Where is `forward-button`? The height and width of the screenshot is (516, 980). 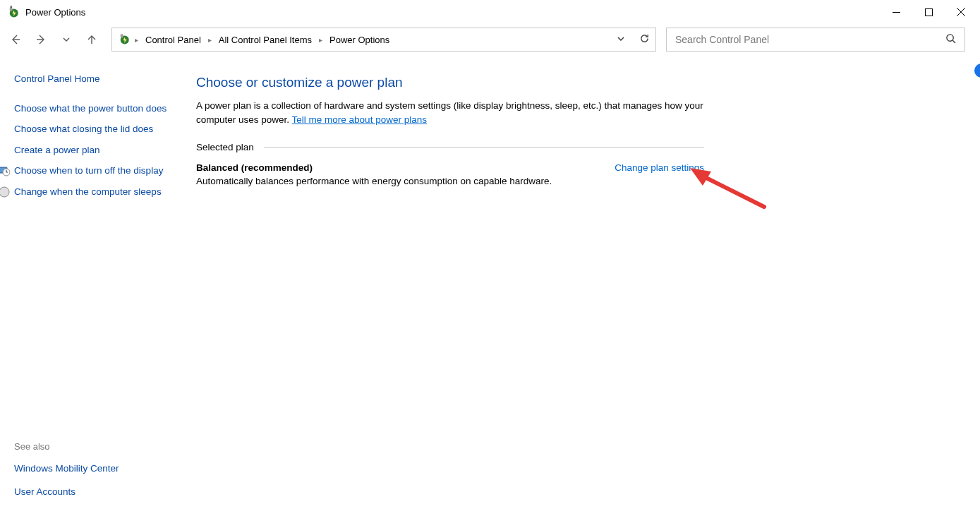 forward-button is located at coordinates (41, 40).